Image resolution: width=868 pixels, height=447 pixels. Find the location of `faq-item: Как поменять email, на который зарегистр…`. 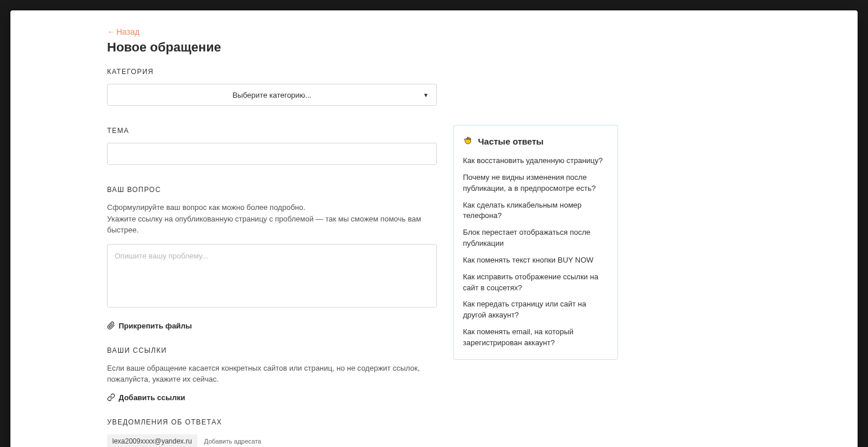

faq-item: Как поменять email, на который зарегистр… is located at coordinates (536, 338).